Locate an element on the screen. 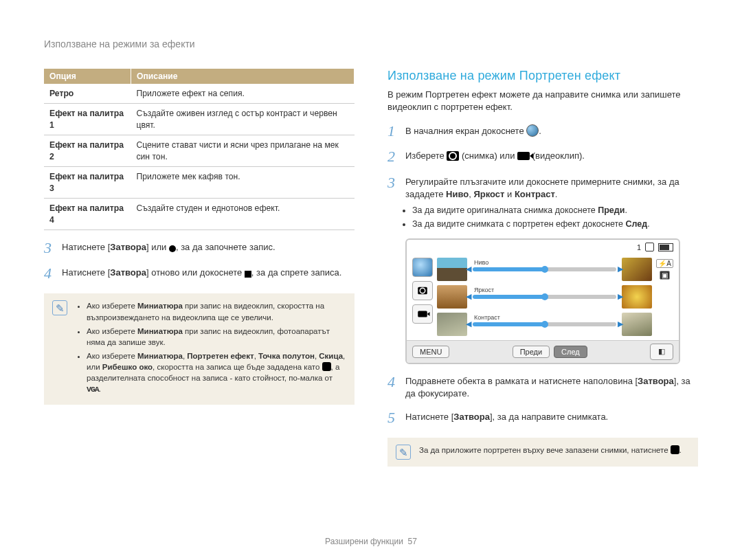 This screenshot has width=742, height=560. battery-icon is located at coordinates (666, 247).